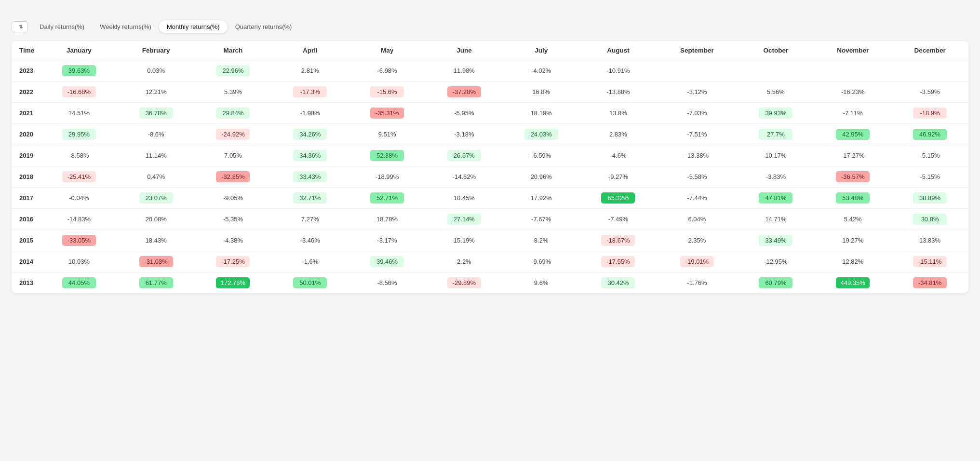 The image size is (980, 461). What do you see at coordinates (233, 219) in the screenshot?
I see `cell-value: -5.35%` at bounding box center [233, 219].